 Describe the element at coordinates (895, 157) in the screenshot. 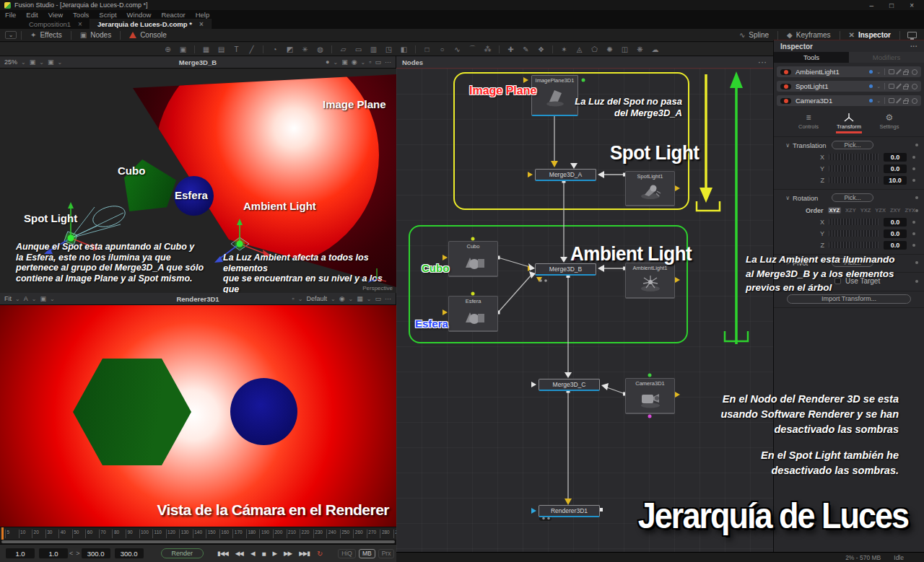

I see `translation-x-value: 0.0` at that location.